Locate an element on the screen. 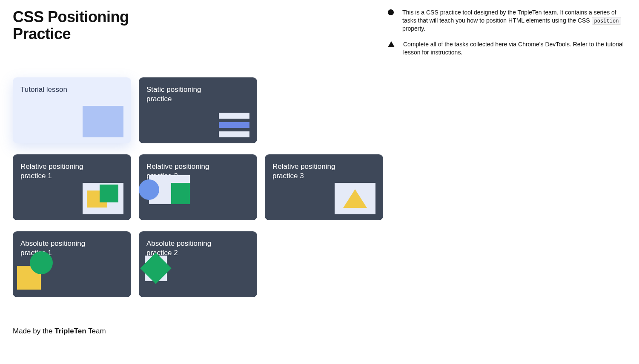  note-item: This is a CSS practice tool designed by … is located at coordinates (507, 20).